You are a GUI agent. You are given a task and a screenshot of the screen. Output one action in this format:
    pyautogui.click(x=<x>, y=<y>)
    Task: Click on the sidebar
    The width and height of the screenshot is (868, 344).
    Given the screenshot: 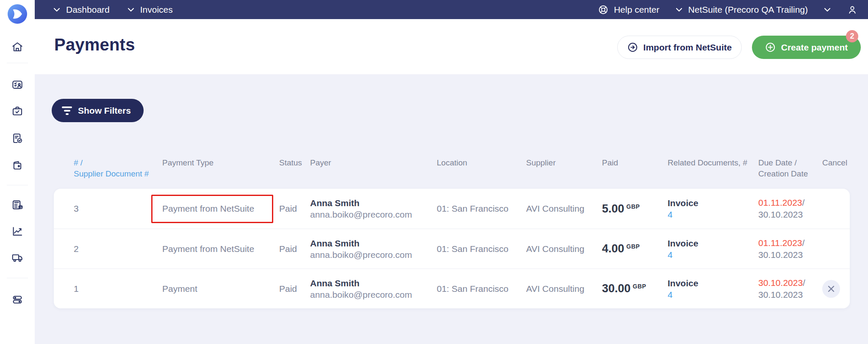 What is the action you would take?
    pyautogui.click(x=17, y=172)
    